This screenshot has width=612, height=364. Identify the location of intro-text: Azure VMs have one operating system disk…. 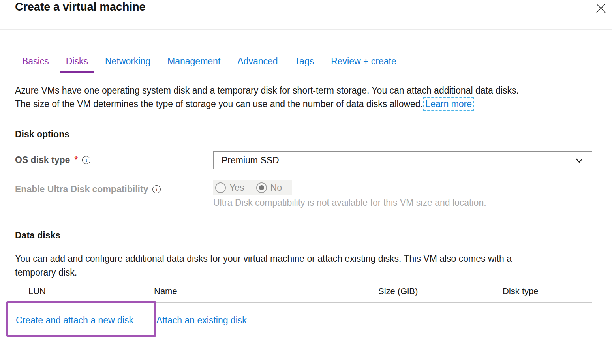
(304, 97).